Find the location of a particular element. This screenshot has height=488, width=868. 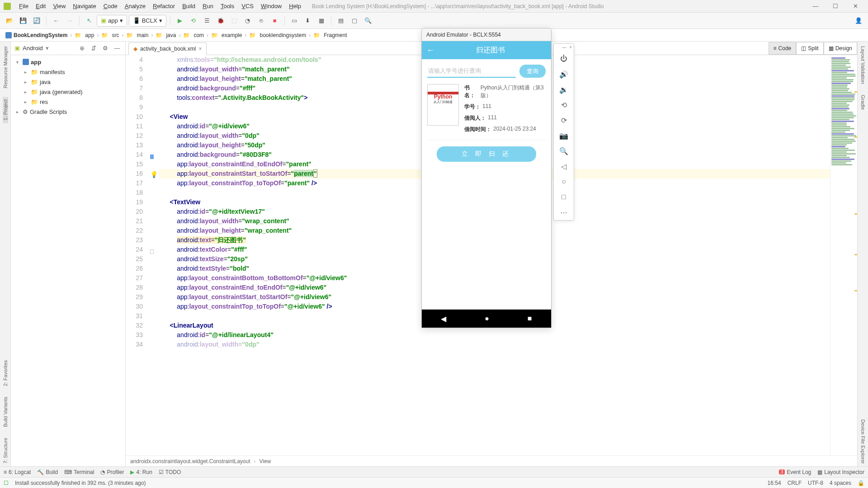

volume-down-icon: 🔉 is located at coordinates (564, 89).